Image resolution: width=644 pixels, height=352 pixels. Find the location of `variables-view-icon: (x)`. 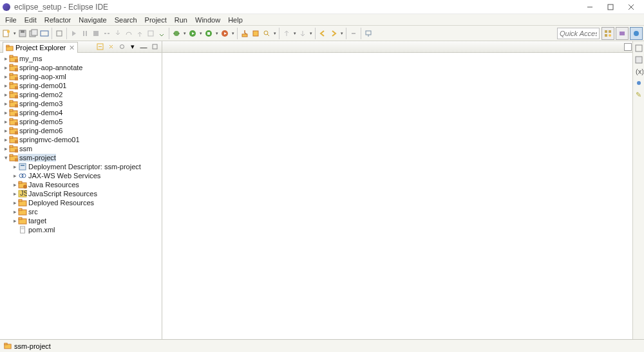

variables-view-icon: (x) is located at coordinates (639, 71).